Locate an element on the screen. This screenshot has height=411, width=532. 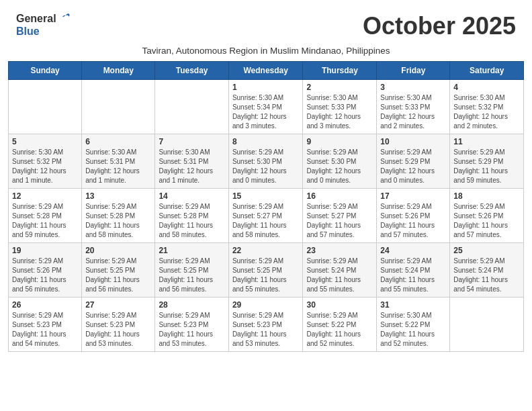
day-number: 16 is located at coordinates (340, 196).